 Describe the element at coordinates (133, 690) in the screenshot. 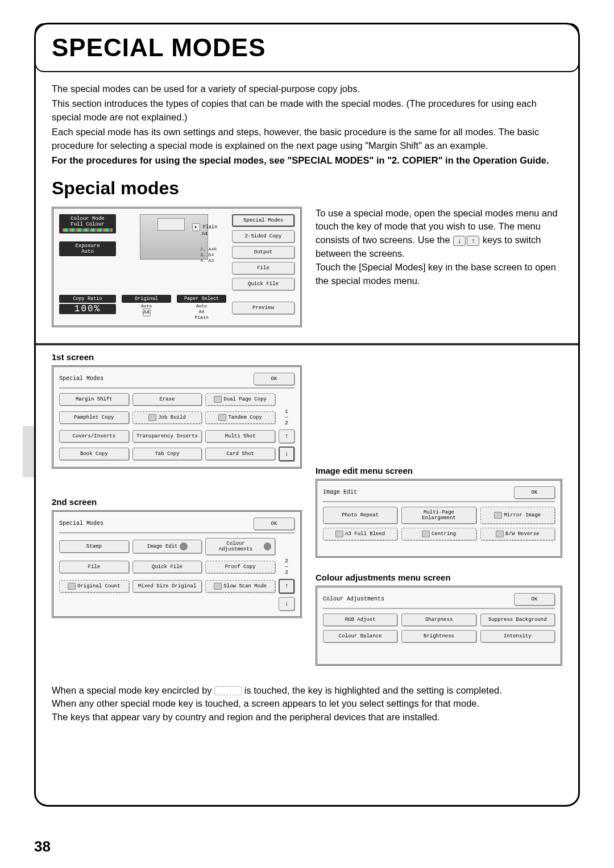

I see `note-t1: When a special mode key encircled by` at that location.